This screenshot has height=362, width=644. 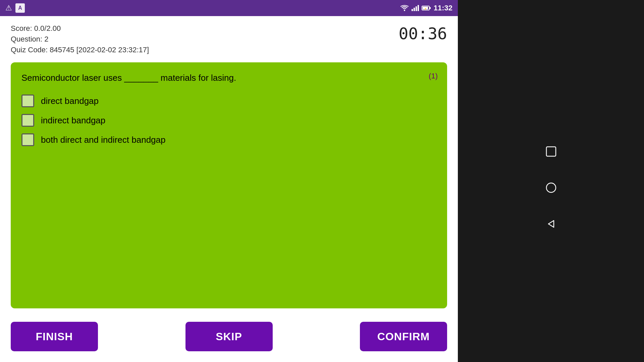 What do you see at coordinates (415, 8) in the screenshot?
I see `signal-icon` at bounding box center [415, 8].